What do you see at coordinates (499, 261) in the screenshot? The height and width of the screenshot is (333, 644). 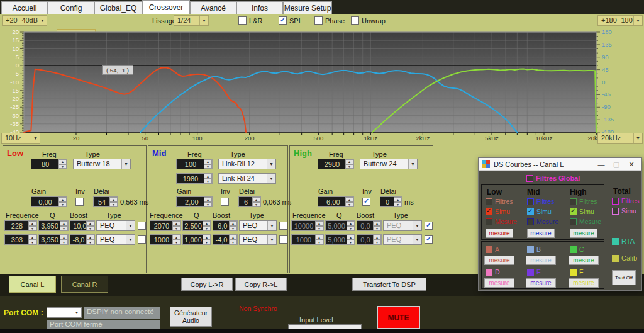 I see `measure-a-button: mesure` at bounding box center [499, 261].